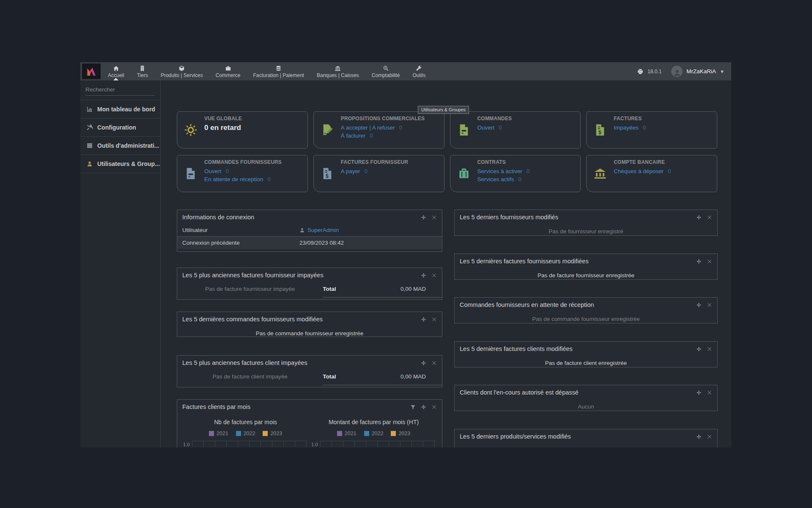 The height and width of the screenshot is (508, 812). Describe the element at coordinates (302, 230) in the screenshot. I see `user-silhouette-icon` at that location.